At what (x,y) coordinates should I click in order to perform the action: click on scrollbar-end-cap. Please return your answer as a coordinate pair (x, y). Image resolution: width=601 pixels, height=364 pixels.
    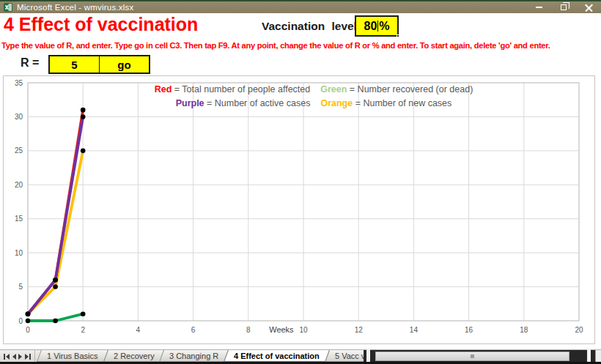
    Looking at the image, I should click on (598, 356).